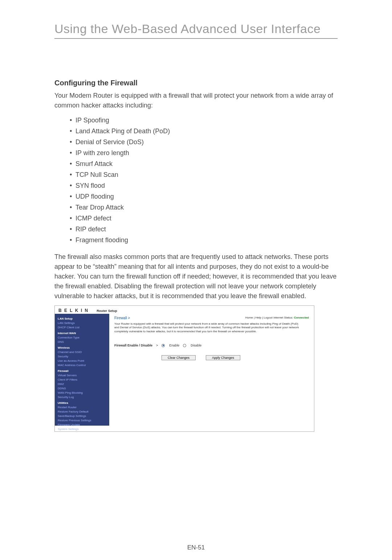 The image size is (392, 560). I want to click on list-item: SYN flood, so click(204, 186).